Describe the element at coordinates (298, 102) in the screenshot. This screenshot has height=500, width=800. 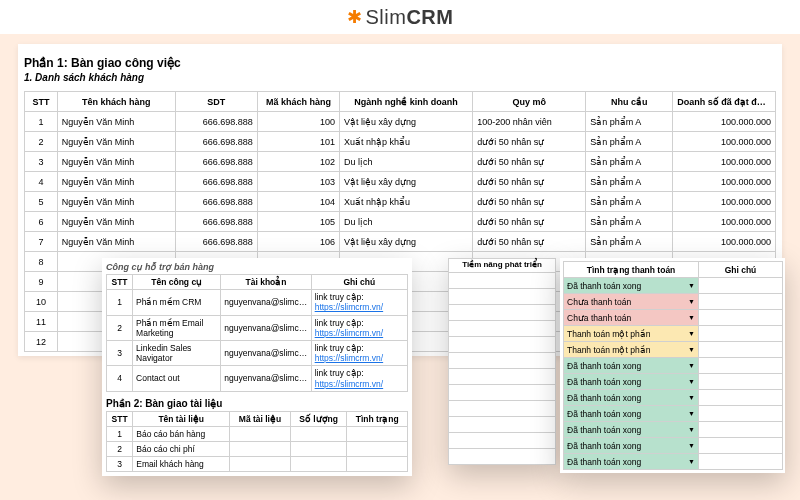
I see `col-header: Mã khách hàng` at that location.